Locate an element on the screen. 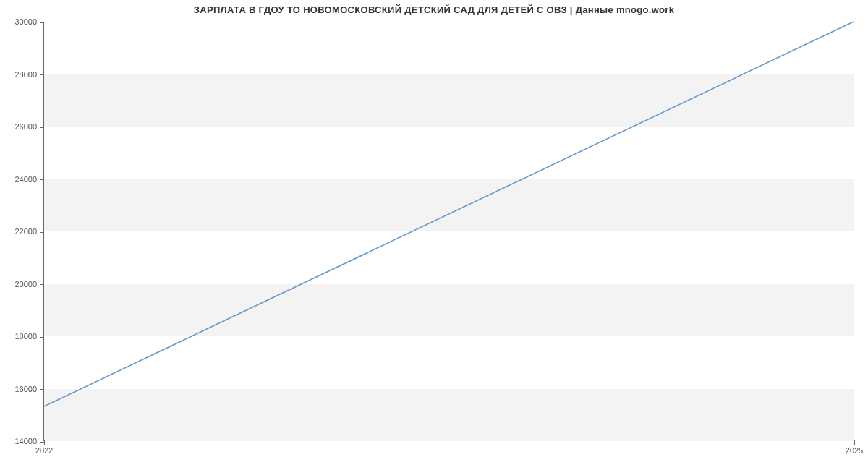 Image resolution: width=868 pixels, height=470 pixels. y-tick-label: 20000 is located at coordinates (26, 284).